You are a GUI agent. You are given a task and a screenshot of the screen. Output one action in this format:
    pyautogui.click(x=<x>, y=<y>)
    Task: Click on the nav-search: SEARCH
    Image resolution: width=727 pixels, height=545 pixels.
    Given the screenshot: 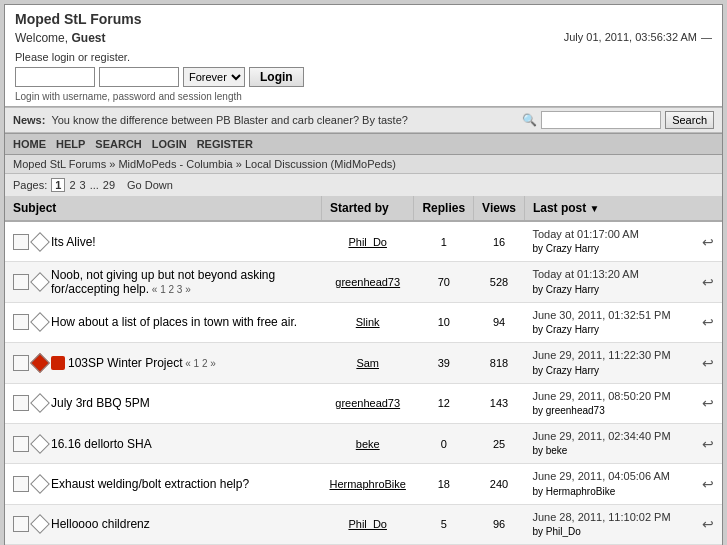 What is the action you would take?
    pyautogui.click(x=118, y=144)
    